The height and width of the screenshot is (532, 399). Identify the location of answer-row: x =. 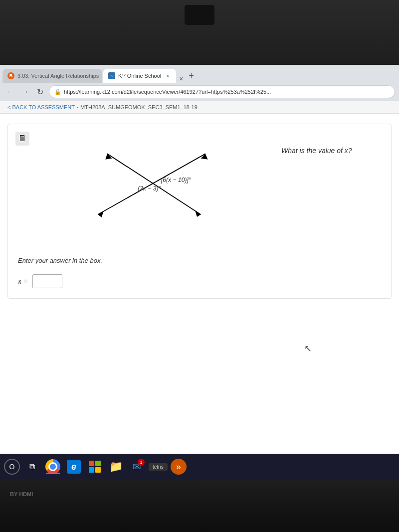
(200, 281).